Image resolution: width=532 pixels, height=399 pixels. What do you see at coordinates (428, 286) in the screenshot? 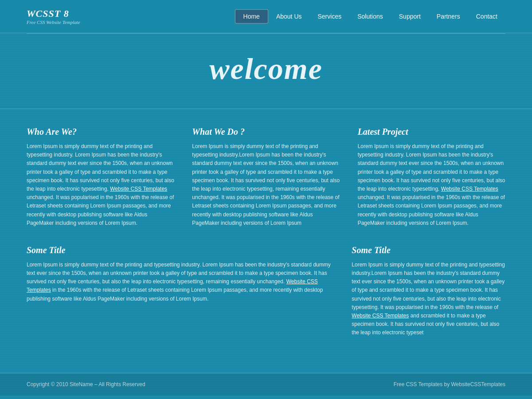
I see `some-title-2-text1: Lorem Ipsum is simply dummy text of the …` at bounding box center [428, 286].